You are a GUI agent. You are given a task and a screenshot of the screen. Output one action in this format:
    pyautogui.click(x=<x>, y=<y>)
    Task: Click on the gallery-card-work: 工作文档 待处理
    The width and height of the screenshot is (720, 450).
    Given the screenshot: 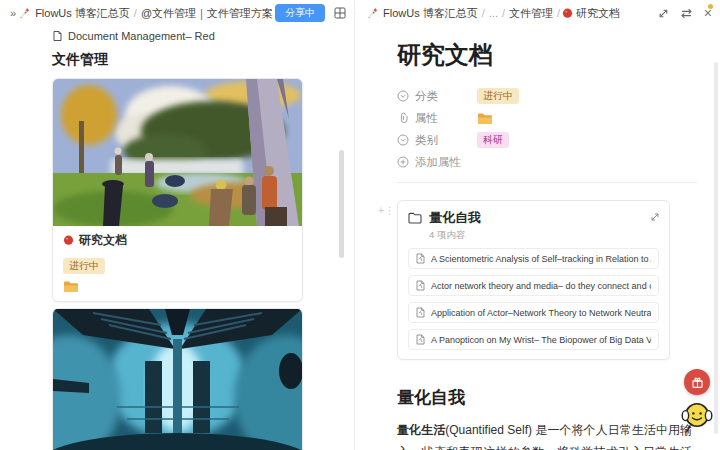 What is the action you would take?
    pyautogui.click(x=178, y=379)
    